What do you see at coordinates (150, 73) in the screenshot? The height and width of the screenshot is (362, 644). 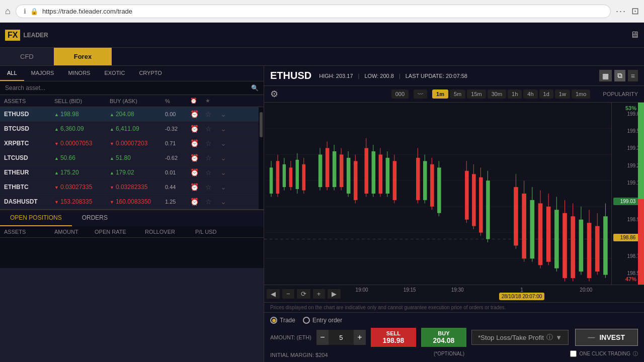 I see `filter-tab-crypto: CRYPTO` at bounding box center [150, 73].